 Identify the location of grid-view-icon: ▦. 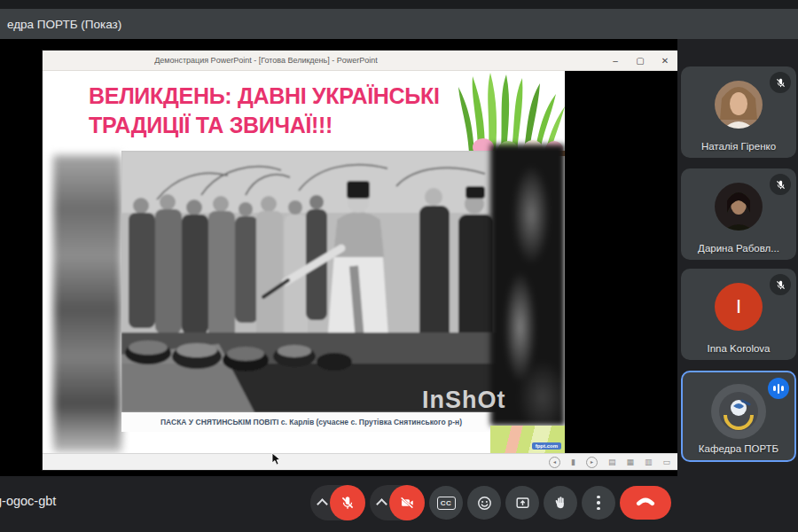
(630, 462).